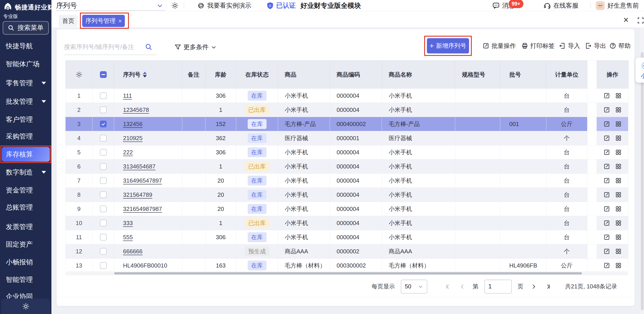  What do you see at coordinates (221, 74) in the screenshot?
I see `column-header-age: 库龄` at bounding box center [221, 74].